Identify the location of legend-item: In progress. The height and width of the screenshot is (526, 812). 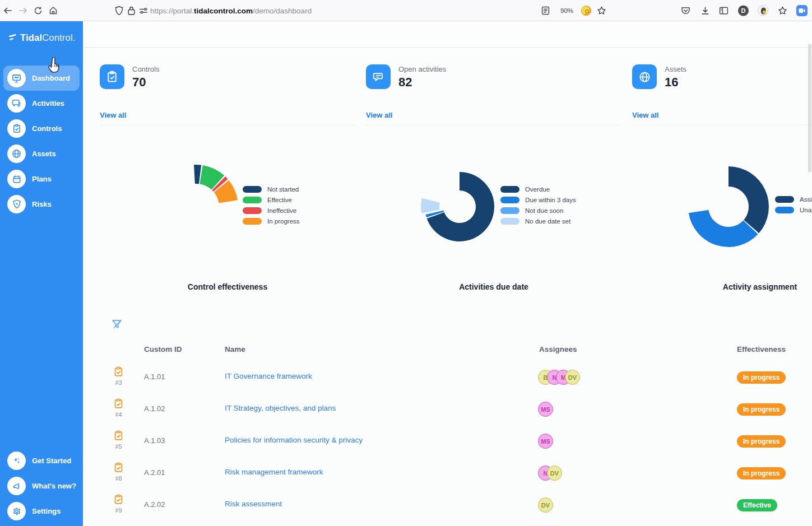
(271, 221).